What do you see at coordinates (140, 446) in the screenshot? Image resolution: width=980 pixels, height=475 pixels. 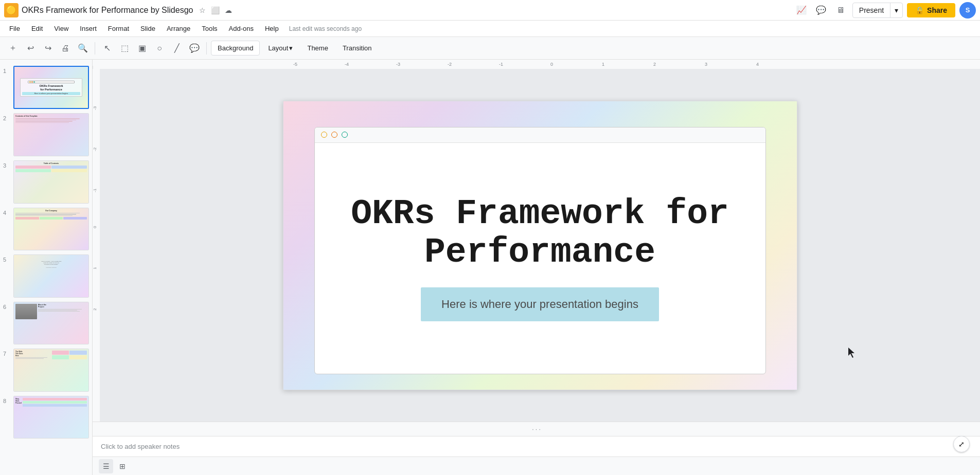 I see `speaker-notes-placeholder: Click to add speaker notes` at bounding box center [140, 446].